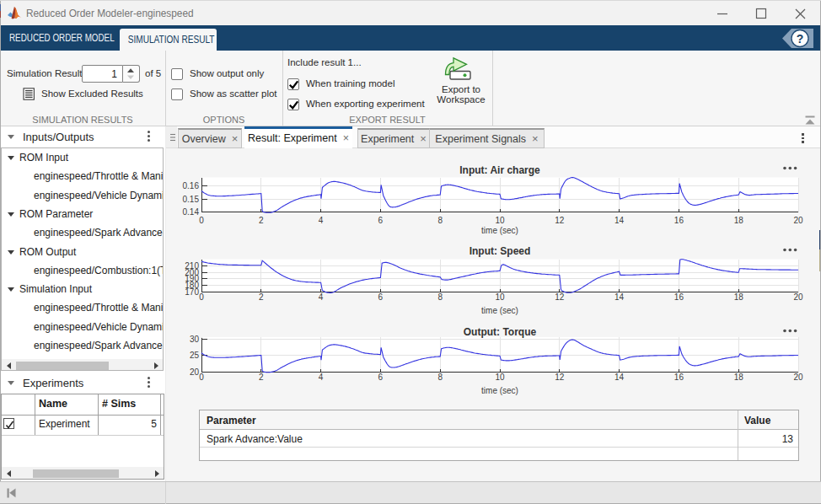 This screenshot has height=504, width=821. I want to click on svg-text: Input: Air charge, so click(500, 170).